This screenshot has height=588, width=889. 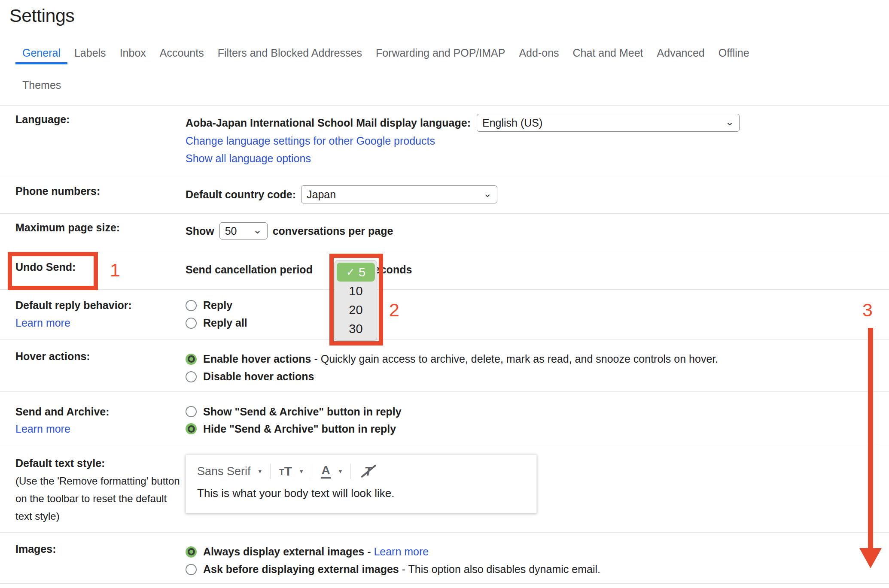 I want to click on text-color-icon: A, so click(x=326, y=471).